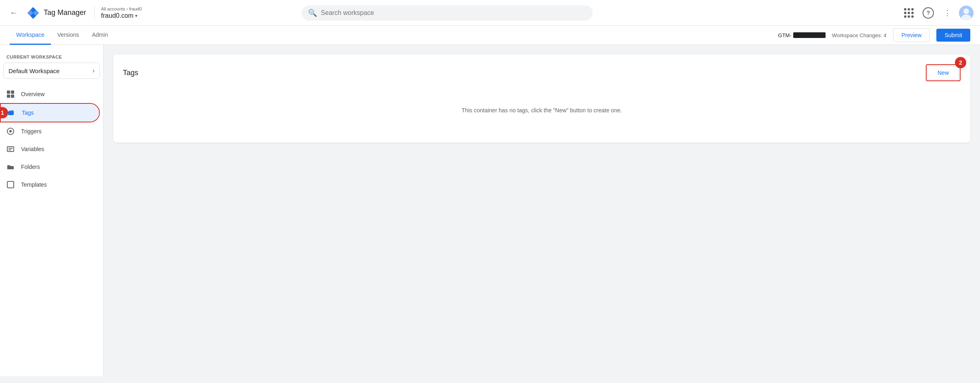  What do you see at coordinates (68, 36) in the screenshot?
I see `tab-versions: Versions` at bounding box center [68, 36].